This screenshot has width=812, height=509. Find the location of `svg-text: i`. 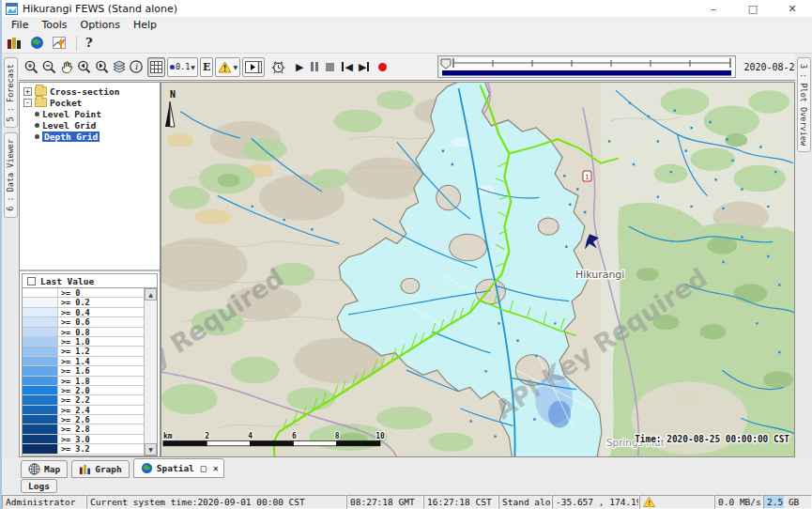

svg-text: i is located at coordinates (137, 67).